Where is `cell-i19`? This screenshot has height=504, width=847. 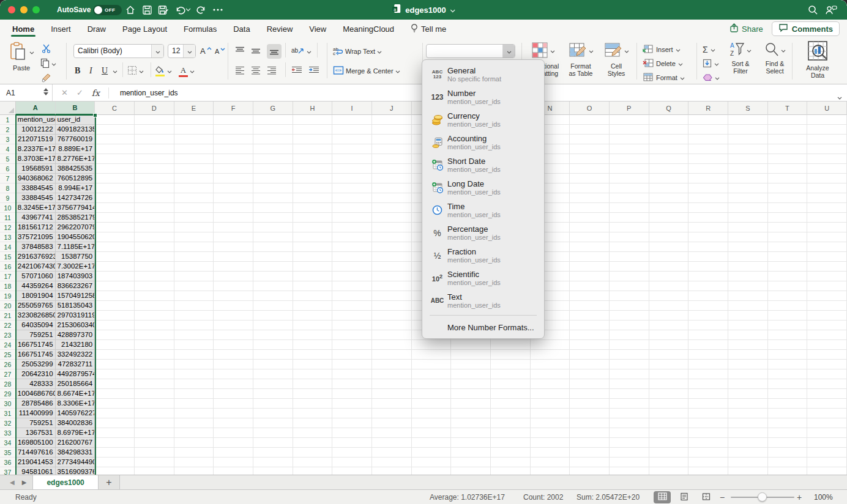 cell-i19 is located at coordinates (353, 296).